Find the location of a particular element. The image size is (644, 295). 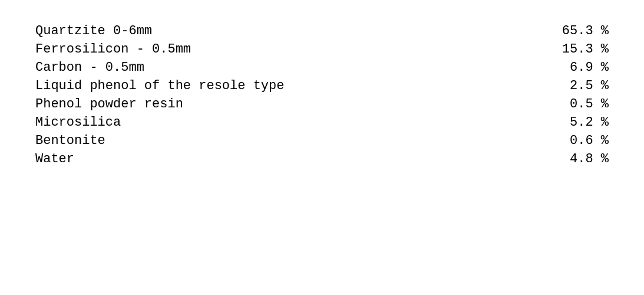

table-row: Quartzite 0-6mm65.3 % is located at coordinates (322, 31).